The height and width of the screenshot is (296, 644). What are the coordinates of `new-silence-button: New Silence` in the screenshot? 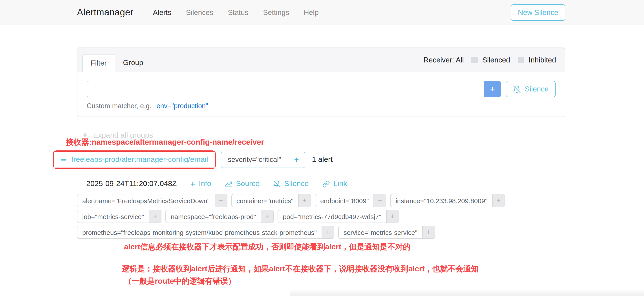 It's located at (538, 12).